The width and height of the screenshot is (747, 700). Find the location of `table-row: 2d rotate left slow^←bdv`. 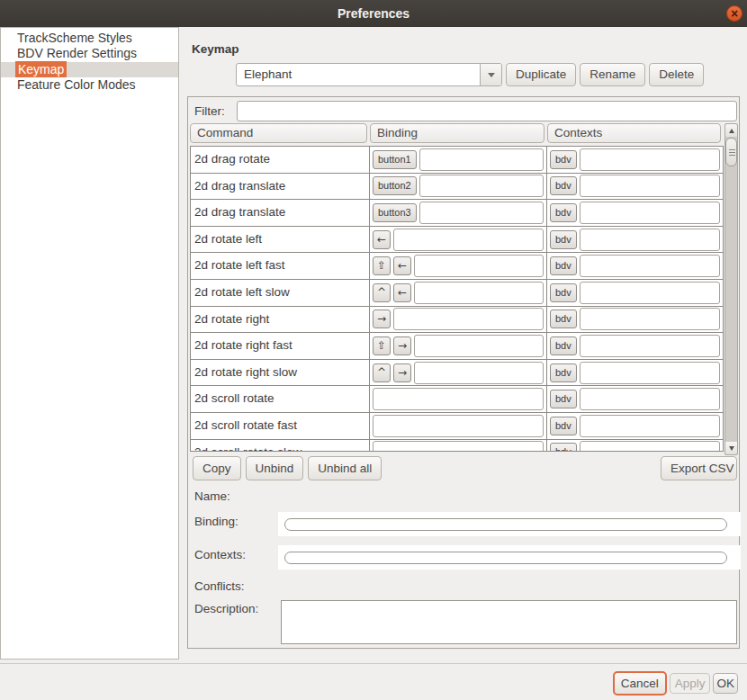

table-row: 2d rotate left slow^←bdv is located at coordinates (457, 293).